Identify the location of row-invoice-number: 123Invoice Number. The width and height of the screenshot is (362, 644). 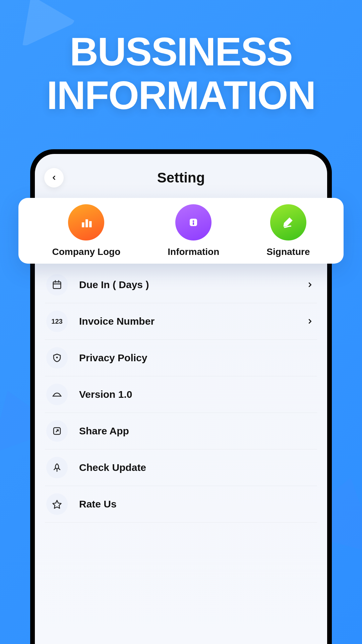
(181, 321).